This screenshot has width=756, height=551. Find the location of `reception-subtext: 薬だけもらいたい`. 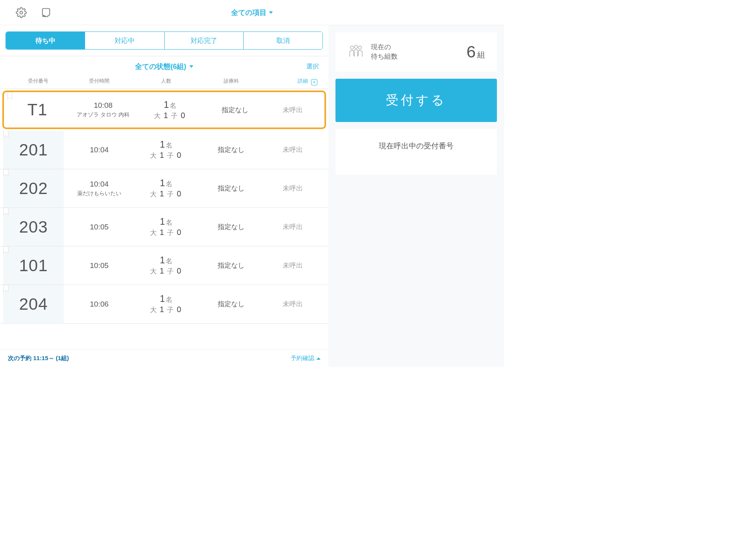

reception-subtext: 薬だけもらいたい is located at coordinates (99, 194).